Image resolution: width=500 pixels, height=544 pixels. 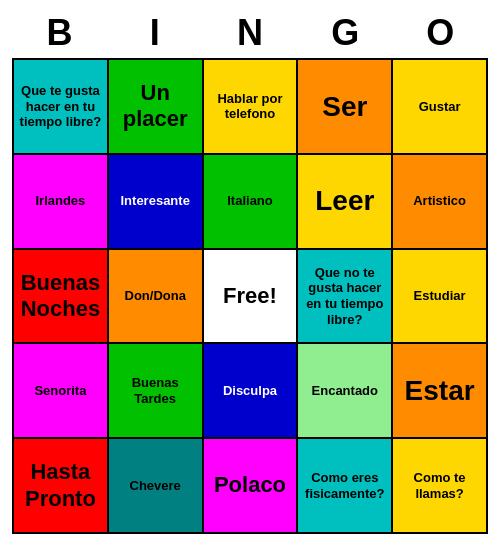 What do you see at coordinates (156, 202) in the screenshot?
I see `cell-6: Interesante` at bounding box center [156, 202].